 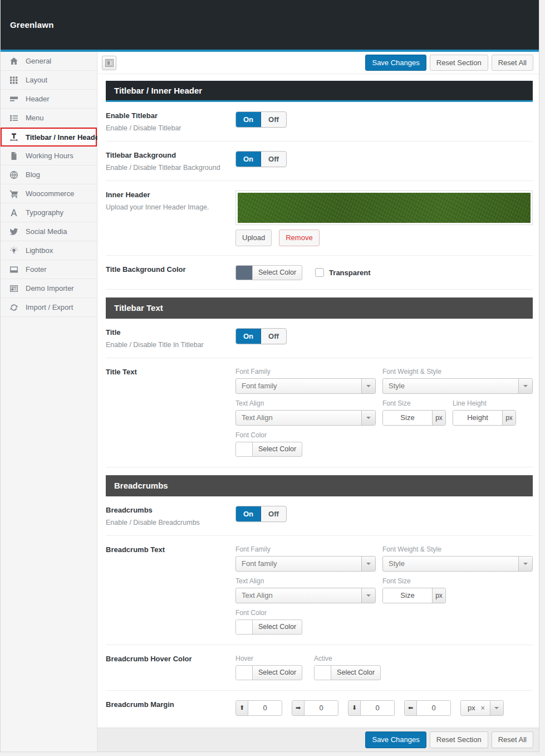 What do you see at coordinates (471, 708) in the screenshot?
I see `unit-value: px` at bounding box center [471, 708].